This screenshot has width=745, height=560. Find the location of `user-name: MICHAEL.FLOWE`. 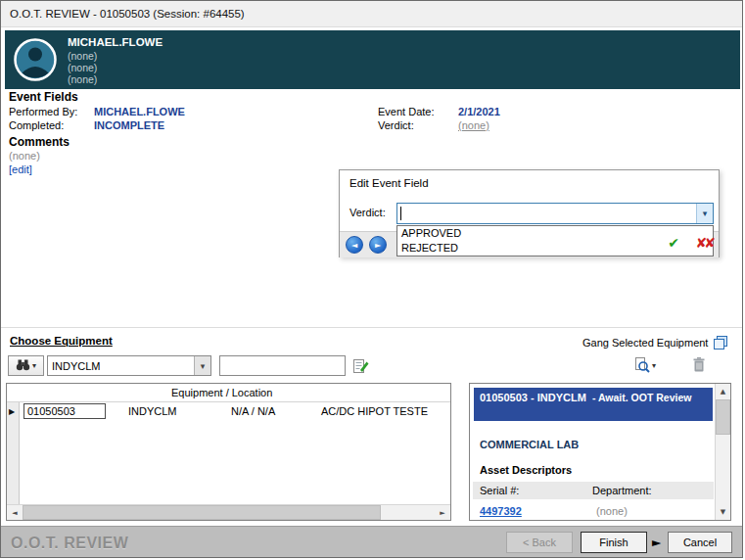

user-name: MICHAEL.FLOWE is located at coordinates (116, 42).